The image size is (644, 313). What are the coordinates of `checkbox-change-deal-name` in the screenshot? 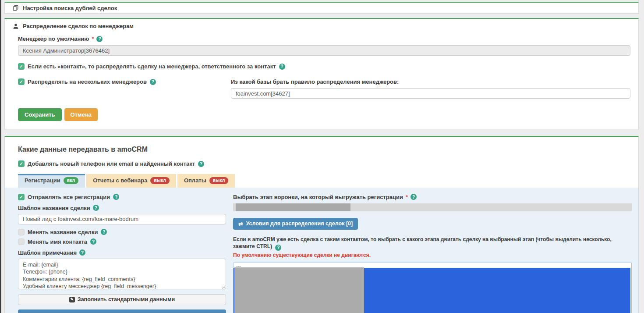 It's located at (21, 232).